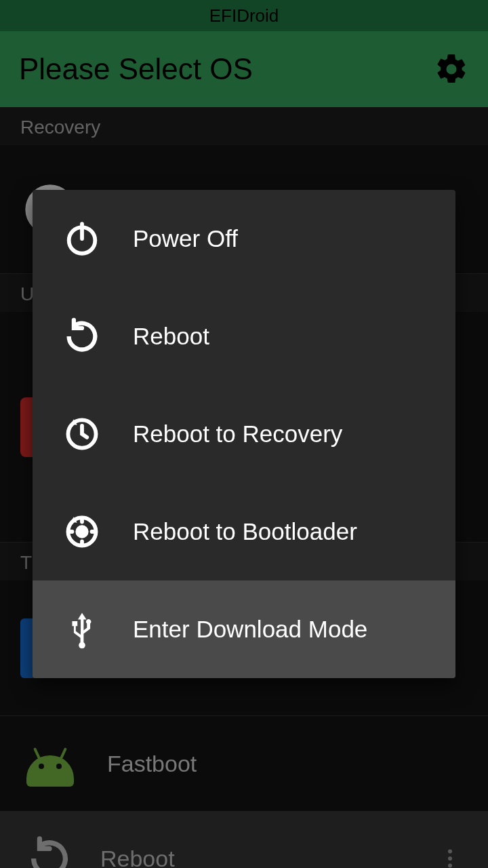 This screenshot has height=868, width=488. What do you see at coordinates (450, 857) in the screenshot?
I see `overflow-button` at bounding box center [450, 857].